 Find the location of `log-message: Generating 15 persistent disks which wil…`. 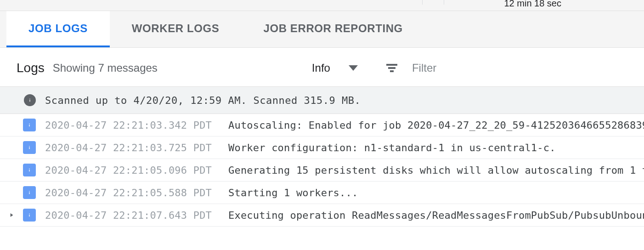

log-message: Generating 15 persistent disks which wil… is located at coordinates (436, 170).